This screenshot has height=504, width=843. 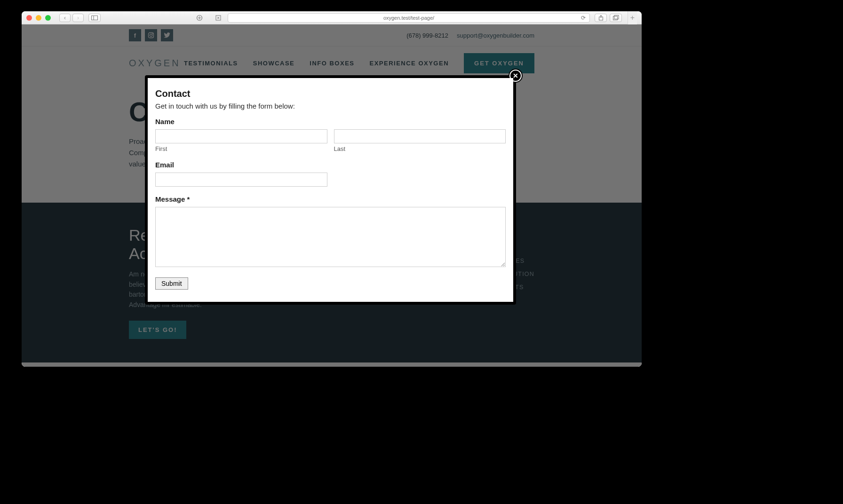 What do you see at coordinates (616, 18) in the screenshot?
I see `tabs-icon` at bounding box center [616, 18].